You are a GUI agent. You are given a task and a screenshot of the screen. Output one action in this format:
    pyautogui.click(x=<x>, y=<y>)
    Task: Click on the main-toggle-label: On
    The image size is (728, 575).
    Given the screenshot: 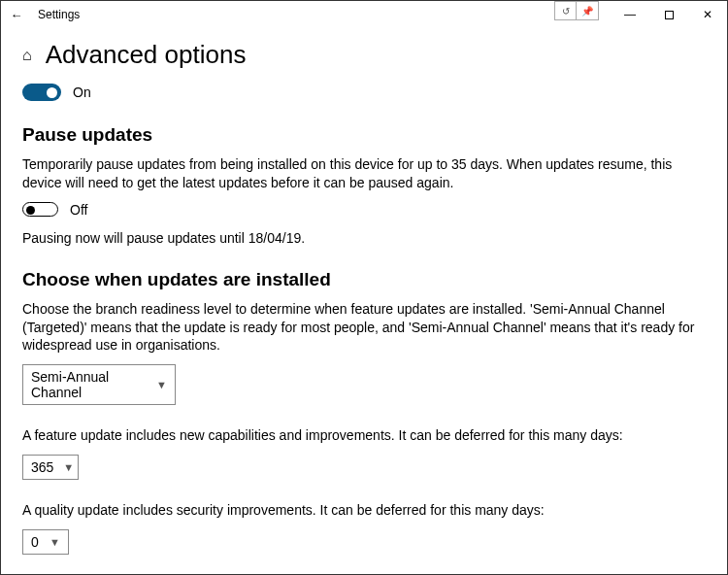 What is the action you would take?
    pyautogui.click(x=82, y=92)
    